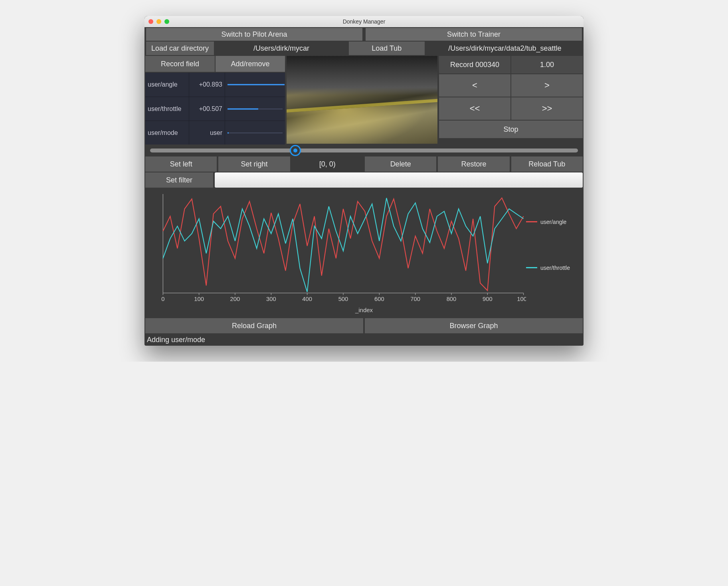  What do you see at coordinates (180, 48) in the screenshot?
I see `load-car-directory-button: Load car directory` at bounding box center [180, 48].